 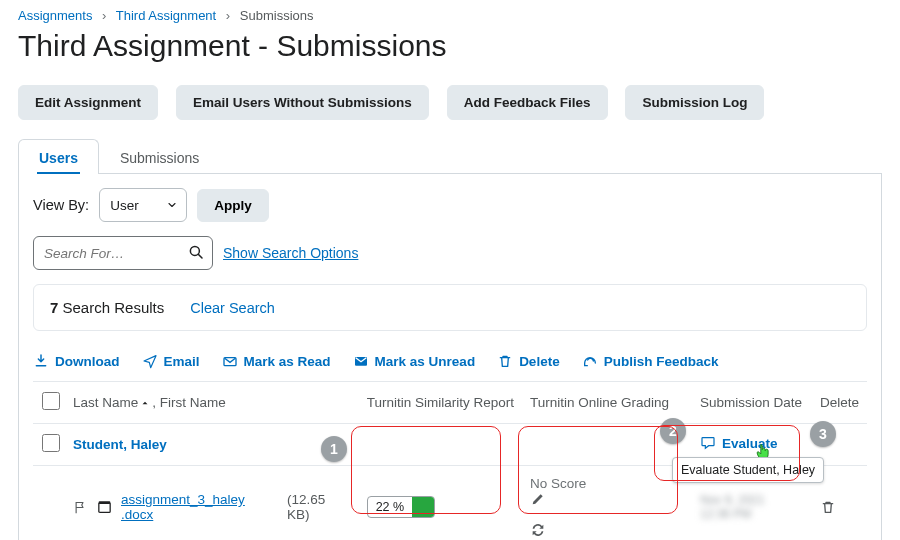 I want to click on show-search-options-link: Show Search Options, so click(x=290, y=253).